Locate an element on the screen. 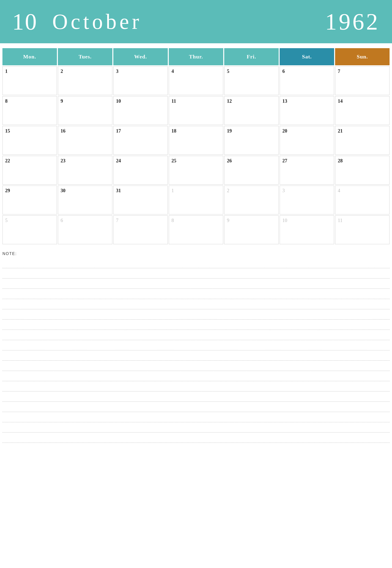  day-number: 10 is located at coordinates (285, 220).